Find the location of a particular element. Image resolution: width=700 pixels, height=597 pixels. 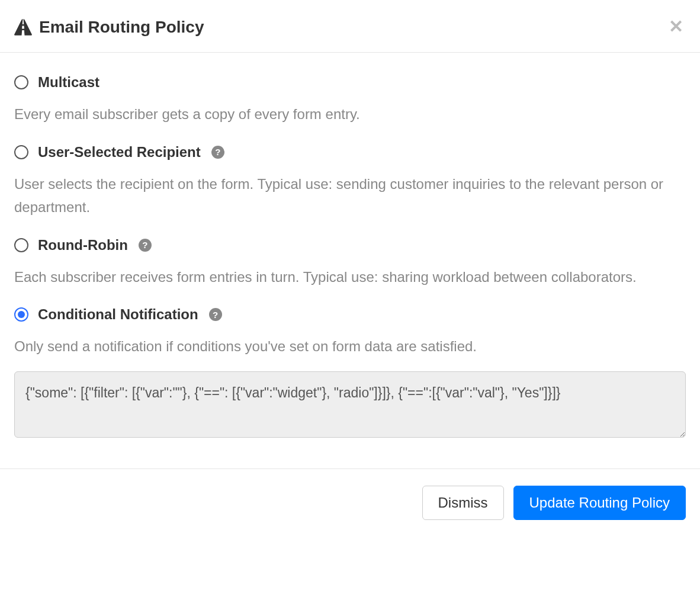

radio-user-selected is located at coordinates (21, 152).